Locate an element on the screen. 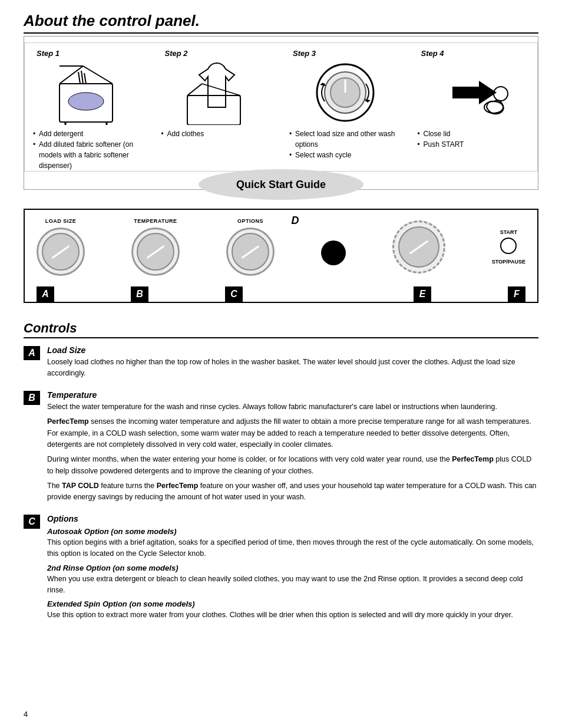 This screenshot has height=728, width=562. step-4-label: Step 4 is located at coordinates (432, 53).